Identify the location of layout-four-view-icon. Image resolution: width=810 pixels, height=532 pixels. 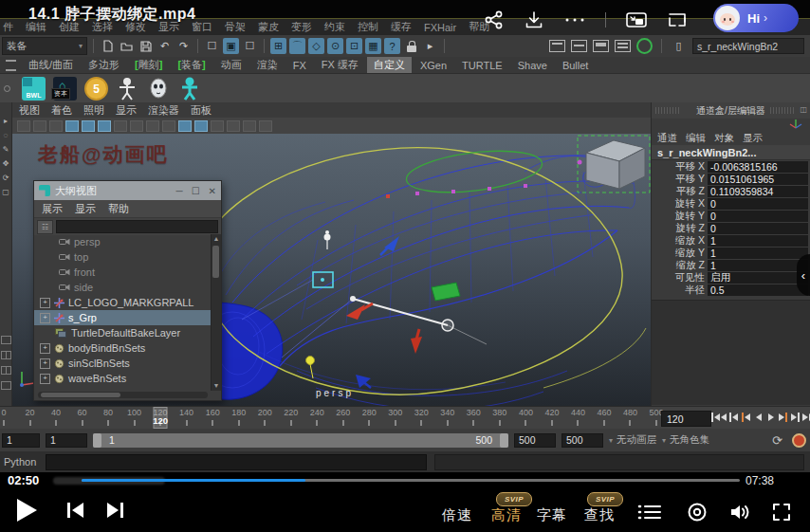
(6, 355).